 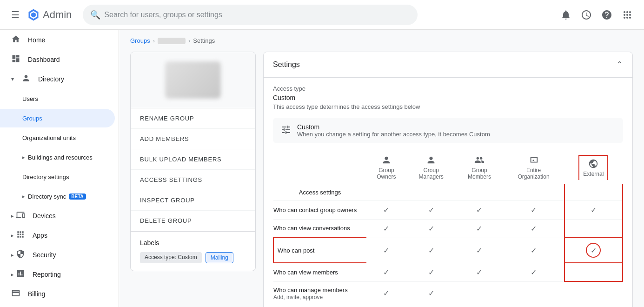 I want to click on custom-title: Custom, so click(x=393, y=127).